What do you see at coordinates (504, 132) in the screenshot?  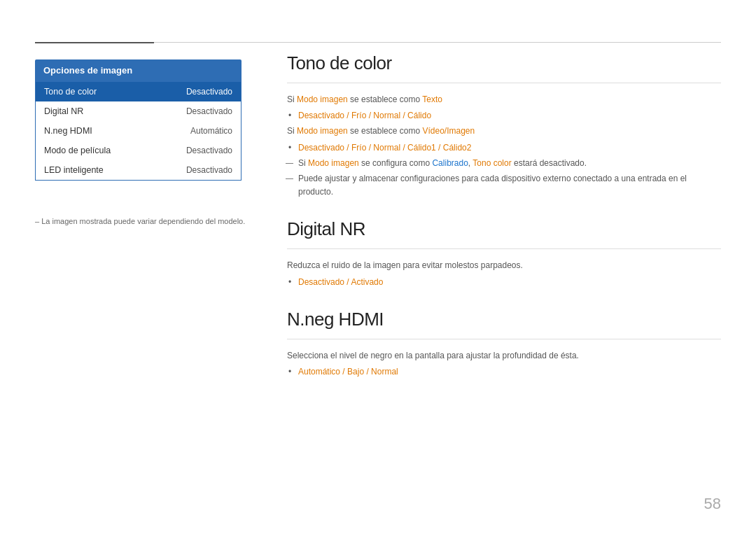 I see `section-text: Si Modo imagen se establece como Vídeo/I…` at bounding box center [504, 132].